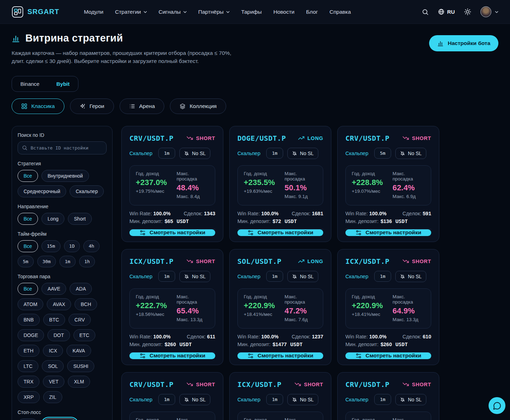 Image resolution: width=510 pixels, height=420 pixels. Describe the element at coordinates (79, 320) in the screenshot. I see `filter-chip: CRV` at that location.